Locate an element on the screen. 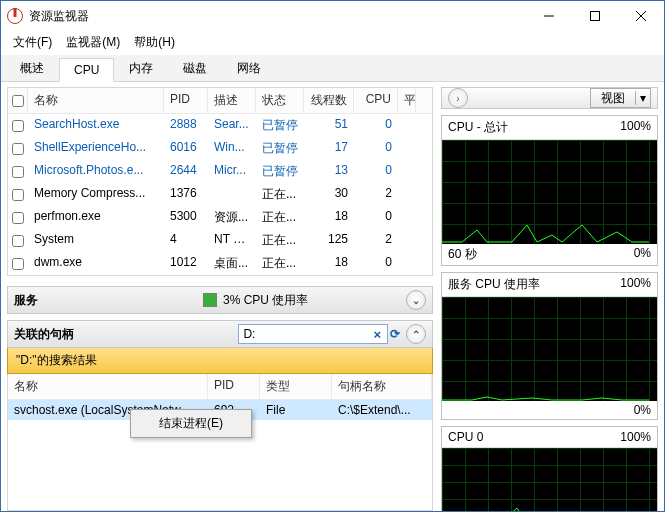 Image resolution: width=665 pixels, height=512 pixels. context-end-process: 结束进程(E) is located at coordinates (191, 424).